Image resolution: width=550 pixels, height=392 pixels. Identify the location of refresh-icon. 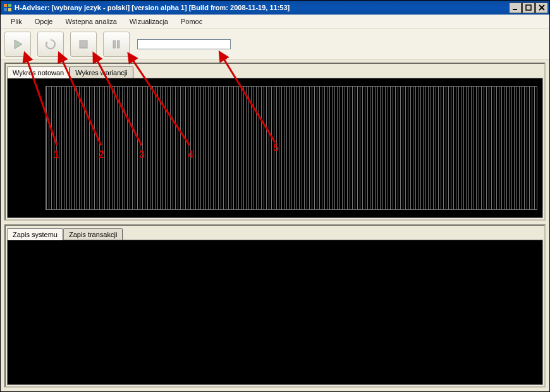
(51, 44).